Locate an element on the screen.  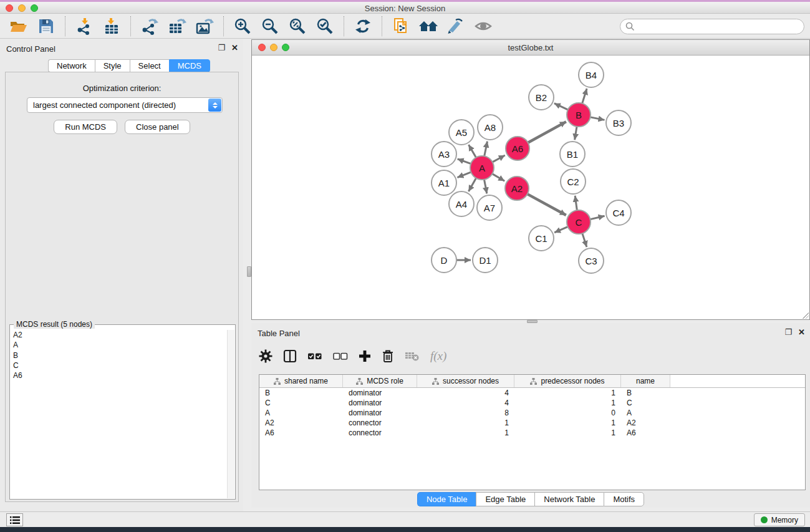
zoom-out-icon is located at coordinates (270, 26).